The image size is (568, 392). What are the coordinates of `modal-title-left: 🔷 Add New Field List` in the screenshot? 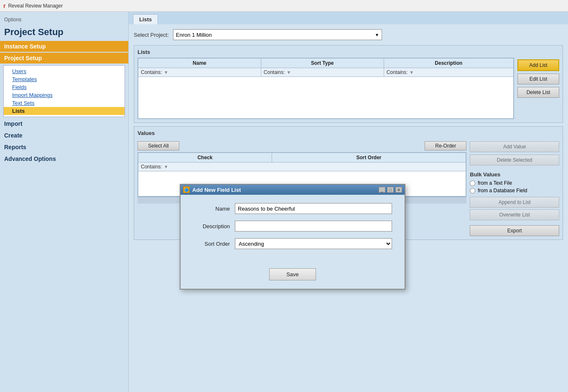 It's located at (212, 190).